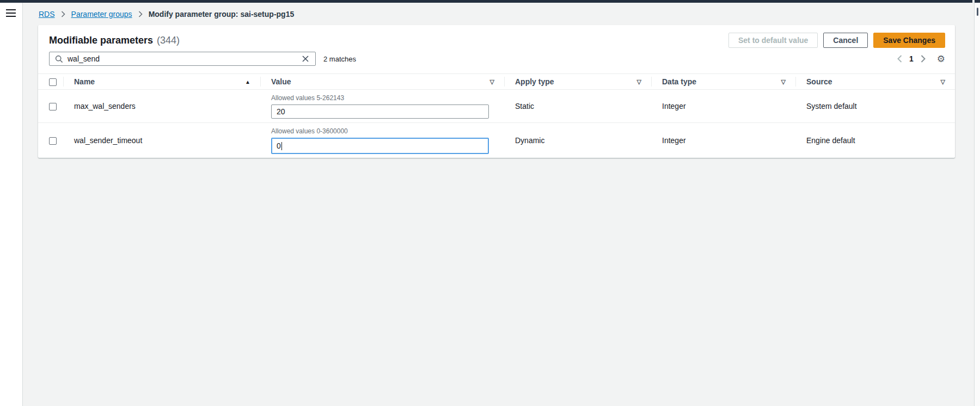 This screenshot has height=406, width=980. I want to click on column-header-apply-type: Apply type▽, so click(578, 82).